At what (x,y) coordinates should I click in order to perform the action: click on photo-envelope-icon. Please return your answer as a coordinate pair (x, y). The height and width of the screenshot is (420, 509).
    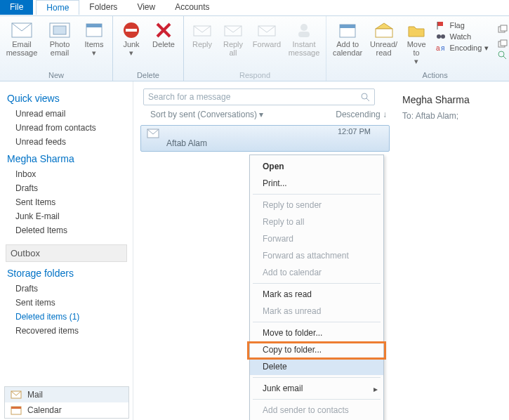
    Looking at the image, I should click on (60, 30).